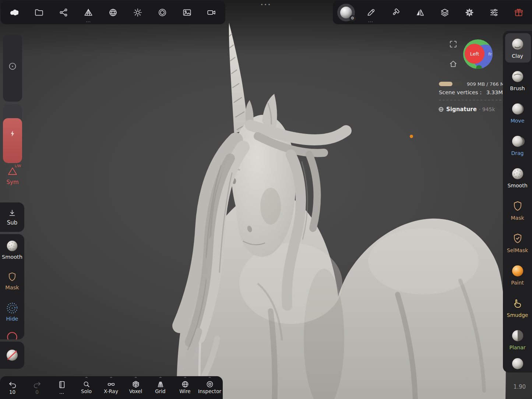 Image resolution: width=532 pixels, height=399 pixels. I want to click on app-menu-button, so click(14, 13).